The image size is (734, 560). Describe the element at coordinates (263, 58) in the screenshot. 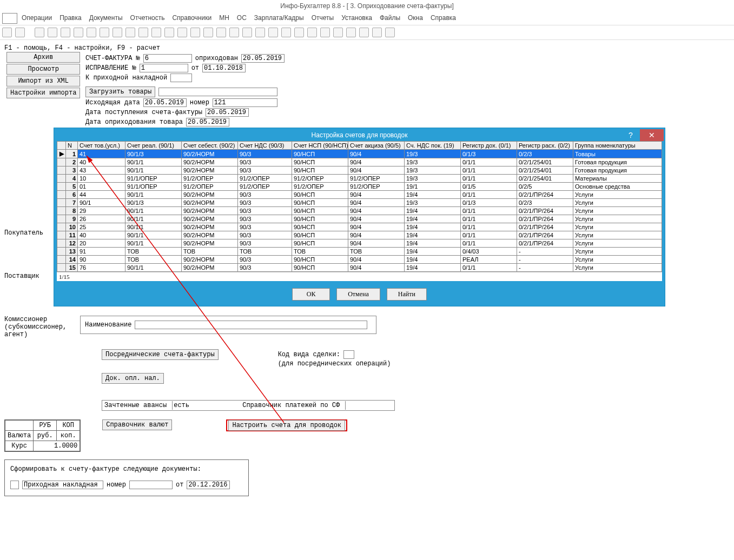

I see `sf-posted-date` at that location.